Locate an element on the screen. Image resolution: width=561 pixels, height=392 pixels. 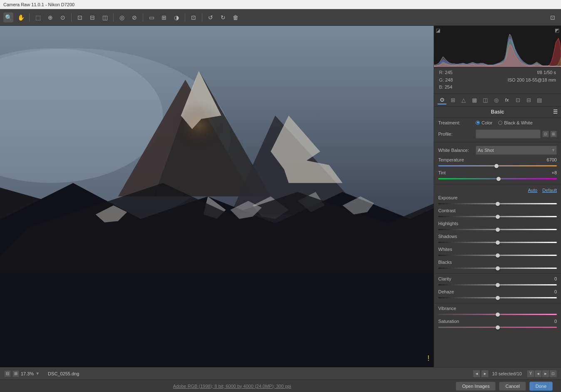
tab-basic: ⊙ is located at coordinates (442, 100).